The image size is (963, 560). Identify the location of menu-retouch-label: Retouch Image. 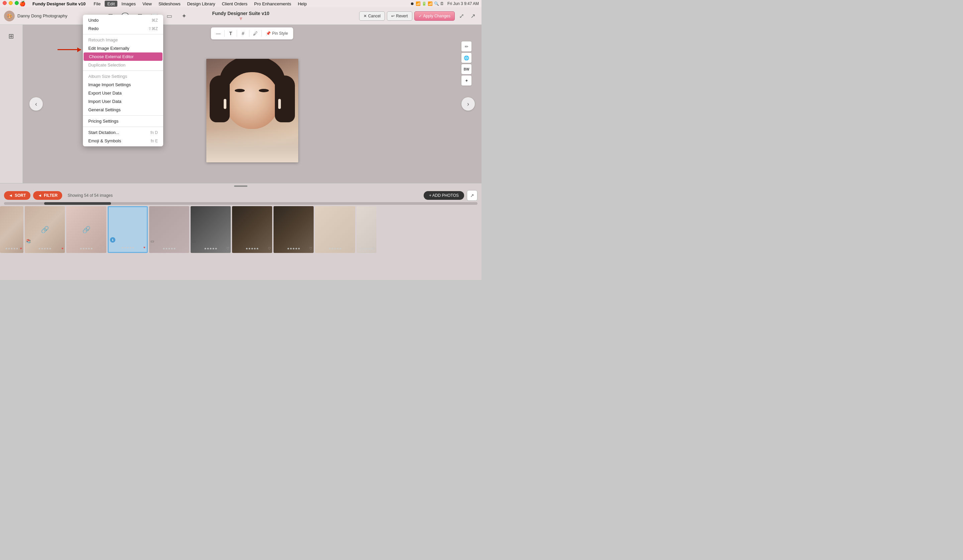
(103, 40).